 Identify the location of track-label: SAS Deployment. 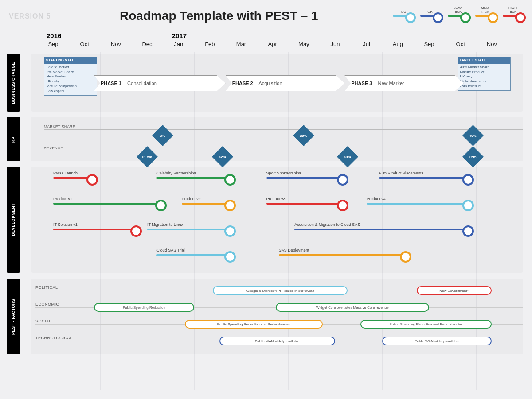
(294, 250).